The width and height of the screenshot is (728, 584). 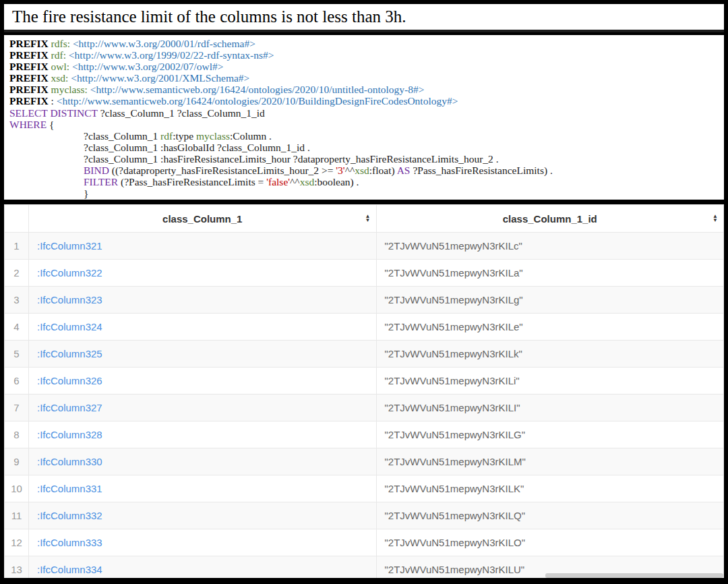 I want to click on global-id-cell: "2TJvWVuN51mepwyN3rKILK", so click(x=550, y=489).